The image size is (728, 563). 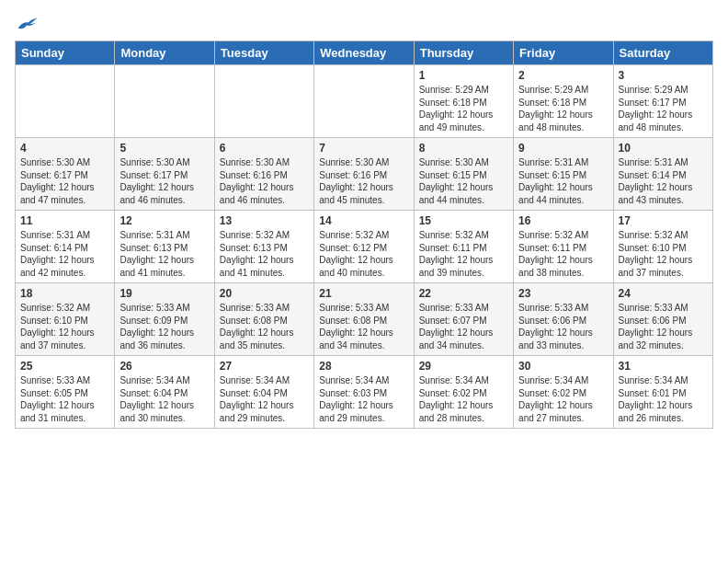 What do you see at coordinates (364, 293) in the screenshot?
I see `day-number: 21` at bounding box center [364, 293].